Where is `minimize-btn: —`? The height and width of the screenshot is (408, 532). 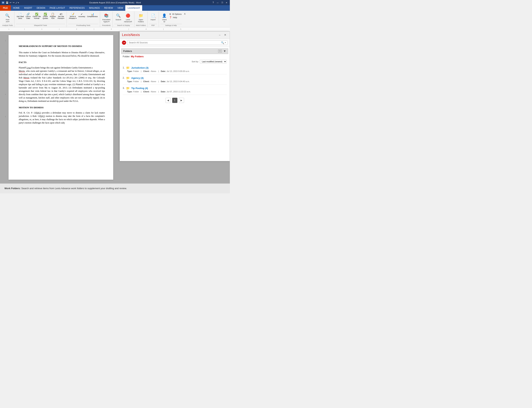 minimize-btn: — is located at coordinates (217, 3).